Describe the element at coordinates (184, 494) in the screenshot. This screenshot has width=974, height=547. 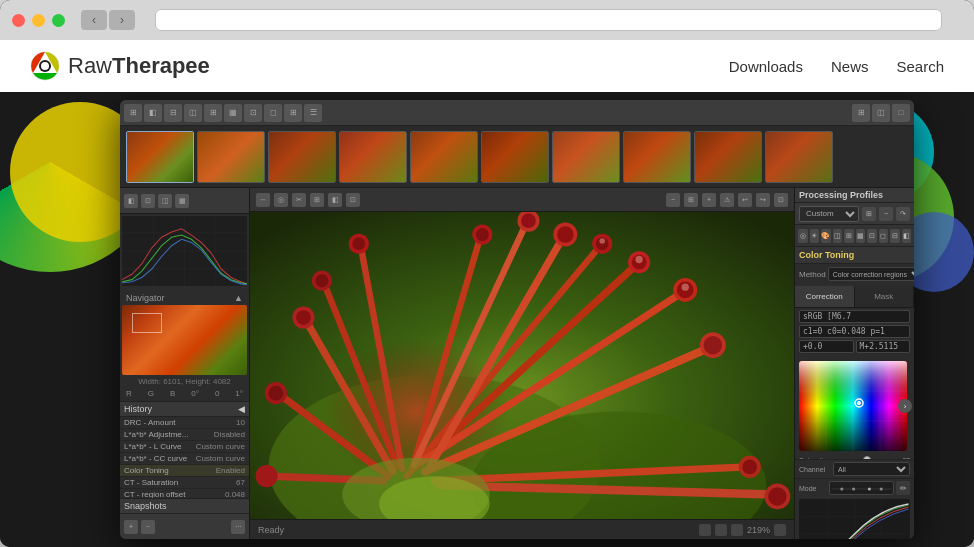
I see `history-item: CT - region offset 0.048` at that location.